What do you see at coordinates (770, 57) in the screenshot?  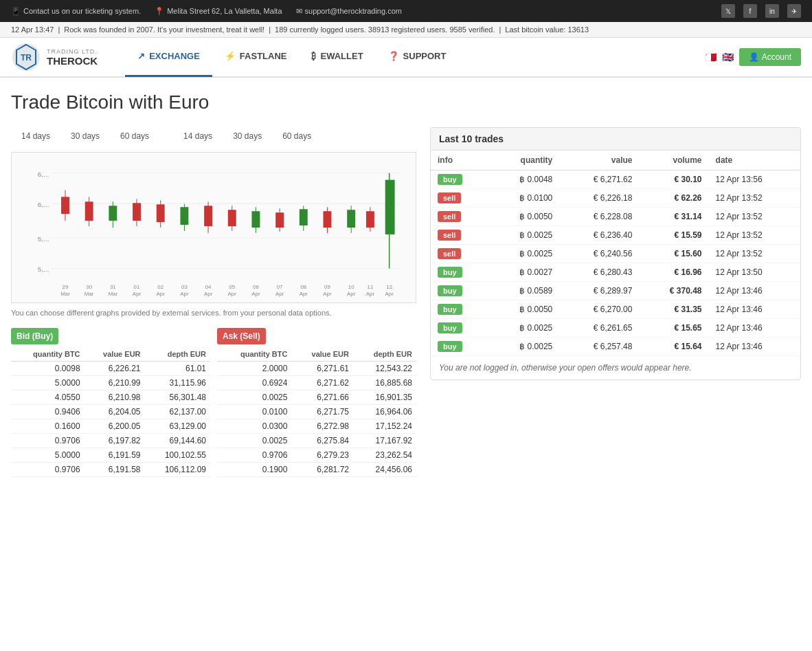 I see `account-button: 👤 Account` at bounding box center [770, 57].